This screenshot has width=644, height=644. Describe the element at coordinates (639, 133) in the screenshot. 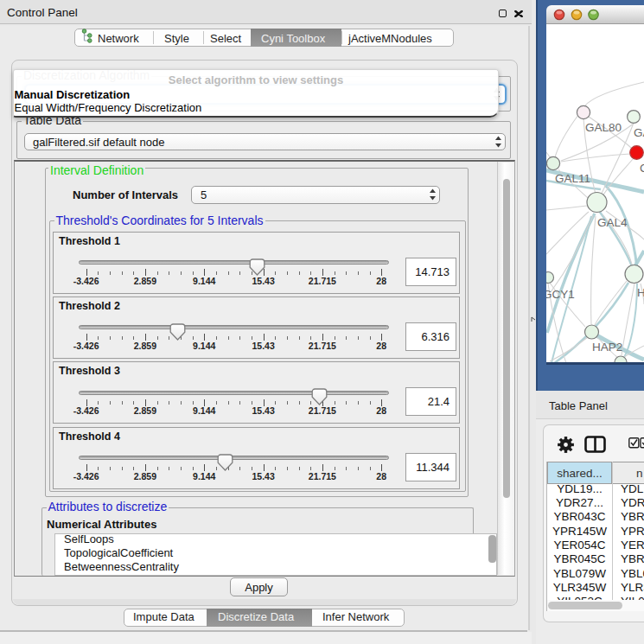

I see `svg-text: GA` at that location.